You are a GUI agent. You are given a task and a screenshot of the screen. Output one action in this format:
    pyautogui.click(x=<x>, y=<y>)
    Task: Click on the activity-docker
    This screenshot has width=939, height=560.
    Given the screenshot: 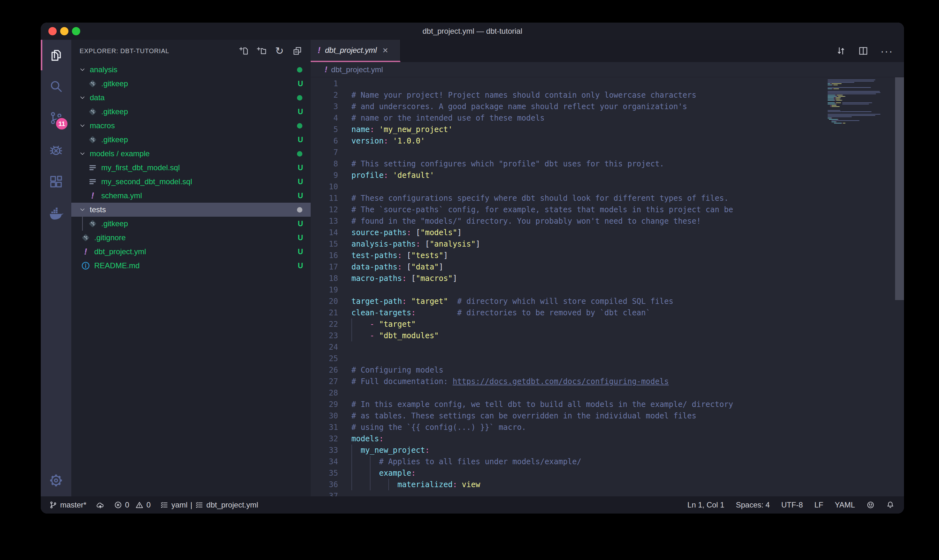 What is the action you would take?
    pyautogui.click(x=56, y=214)
    